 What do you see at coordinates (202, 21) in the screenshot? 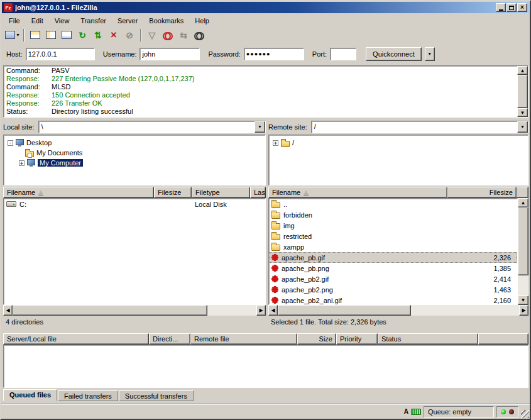
I see `menu-item-help: Help` at bounding box center [202, 21].